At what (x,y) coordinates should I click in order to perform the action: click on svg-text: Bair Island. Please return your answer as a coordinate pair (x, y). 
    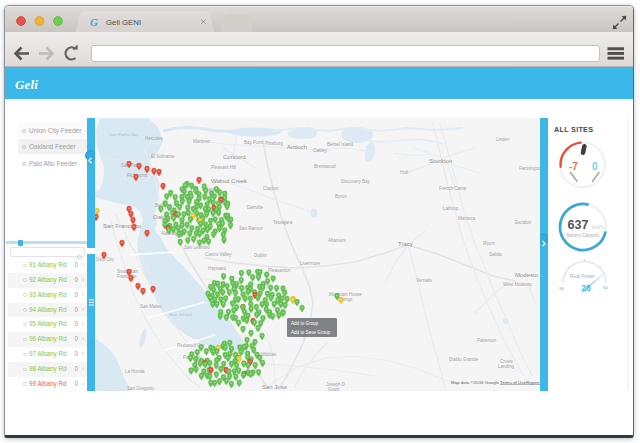
    Looking at the image, I should click on (180, 314).